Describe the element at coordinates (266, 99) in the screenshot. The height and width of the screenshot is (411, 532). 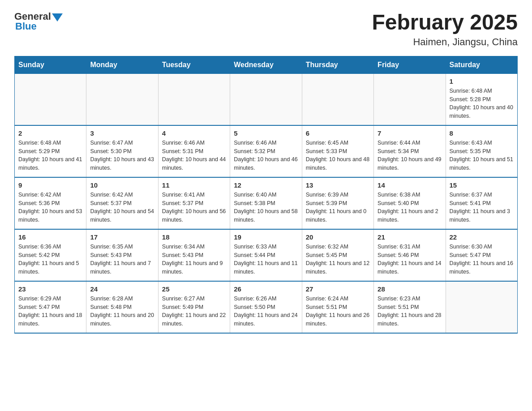
I see `calendar-week-row: 1Sunrise: 6:48 AM Sunset: 5:28 PM Daylig…` at that location.